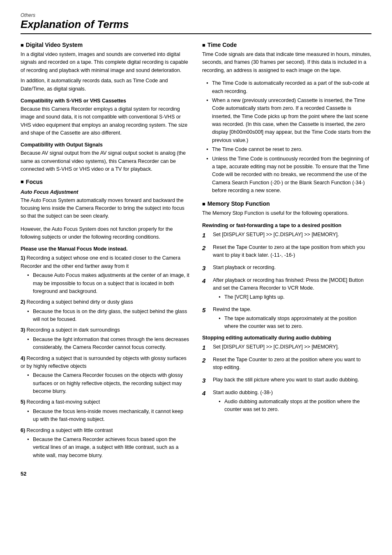 This screenshot has height=555, width=392. I want to click on step-content: Rewind the tape. The tape automatically …, so click(292, 318).